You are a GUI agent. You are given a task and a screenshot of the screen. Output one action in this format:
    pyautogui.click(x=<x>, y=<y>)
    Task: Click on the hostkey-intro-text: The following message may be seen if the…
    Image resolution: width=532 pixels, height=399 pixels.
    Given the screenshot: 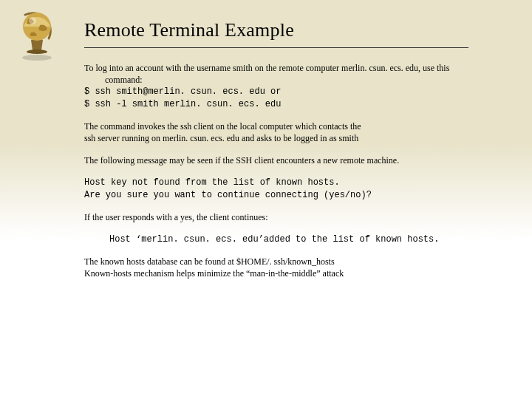 What is the action you would take?
    pyautogui.click(x=291, y=160)
    